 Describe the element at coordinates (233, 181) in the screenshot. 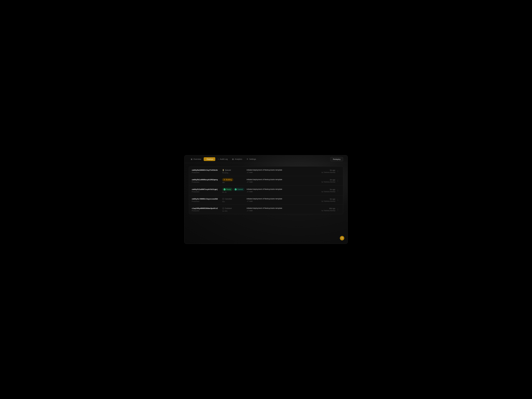

I see `deploy-status-col: ⚙ Building 38s` at that location.